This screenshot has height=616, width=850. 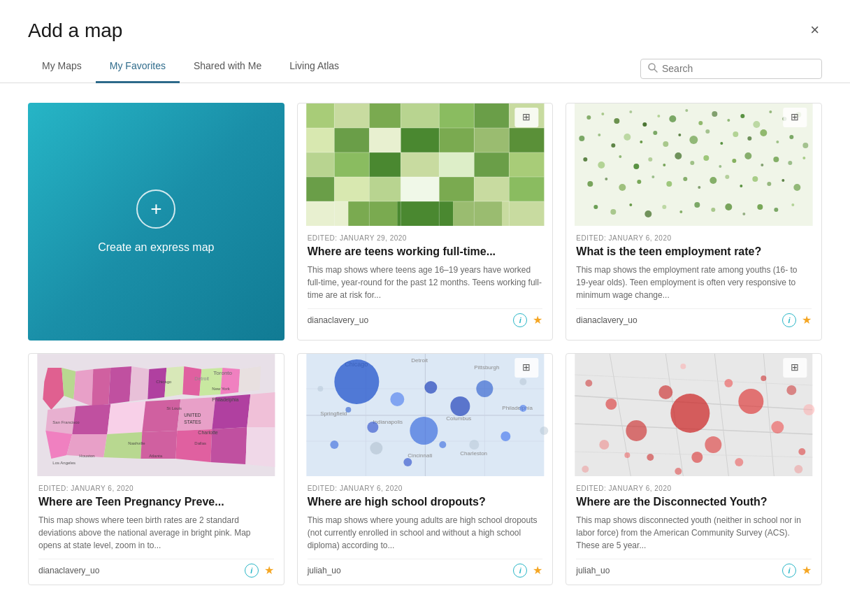 What do you see at coordinates (425, 63) in the screenshot?
I see `tabs-row: My Maps My Favorites Shared with Me Livi…` at bounding box center [425, 63].